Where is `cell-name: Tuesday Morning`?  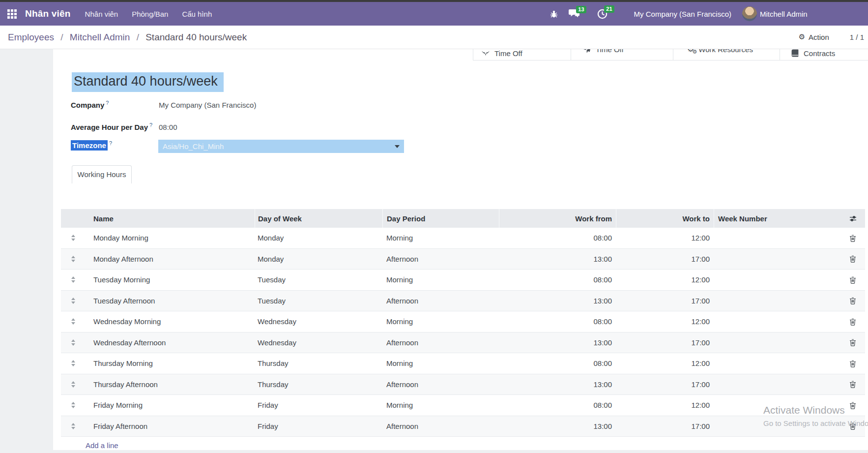
cell-name: Tuesday Morning is located at coordinates (170, 280).